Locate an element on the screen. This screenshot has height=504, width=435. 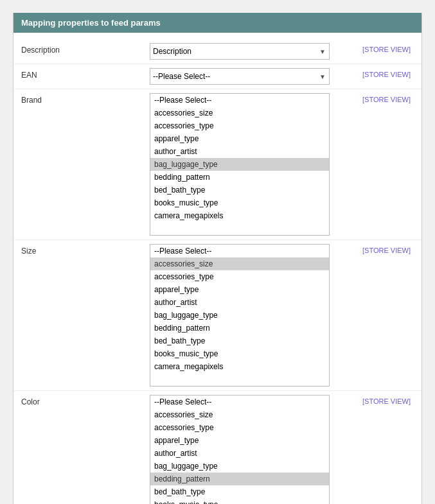
listbox-size: --Please Select--accessories_sizeaccesso… is located at coordinates (240, 315).